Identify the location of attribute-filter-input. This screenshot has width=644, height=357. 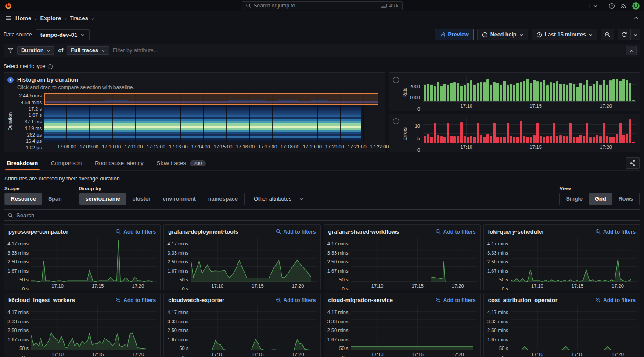
(368, 50).